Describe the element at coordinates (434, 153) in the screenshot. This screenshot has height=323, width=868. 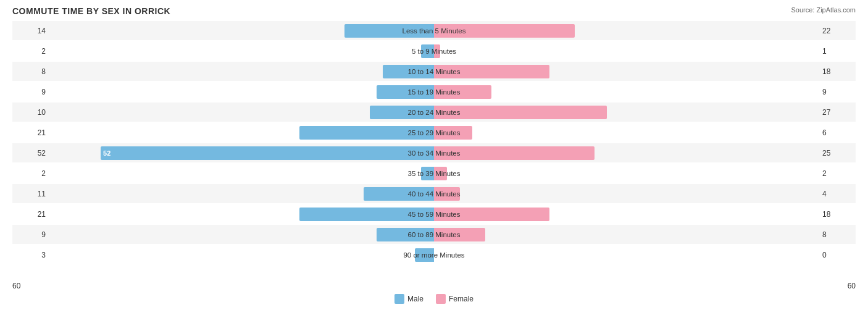
I see `chart-row: 52 52 30 to 34 Minutes 25` at that location.